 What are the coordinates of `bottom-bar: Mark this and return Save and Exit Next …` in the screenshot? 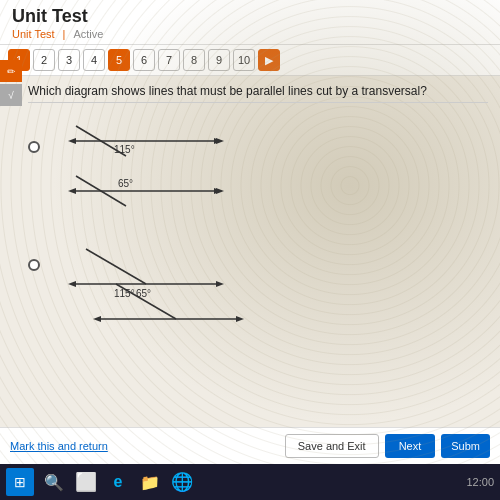 It's located at (250, 446).